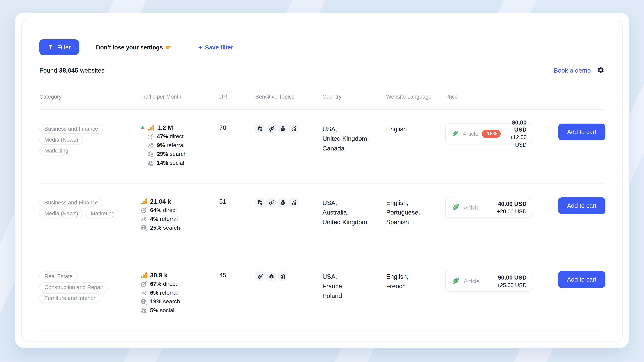 This screenshot has height=362, width=644. What do you see at coordinates (72, 70) in the screenshot?
I see `results-count: Found 38,045 websites` at bounding box center [72, 70].